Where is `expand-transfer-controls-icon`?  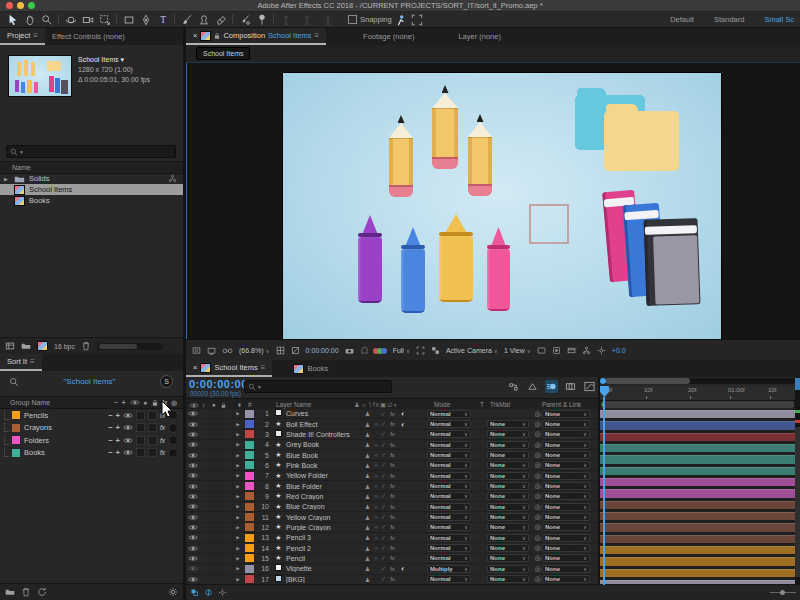 expand-transfer-controls-icon is located at coordinates (208, 592).